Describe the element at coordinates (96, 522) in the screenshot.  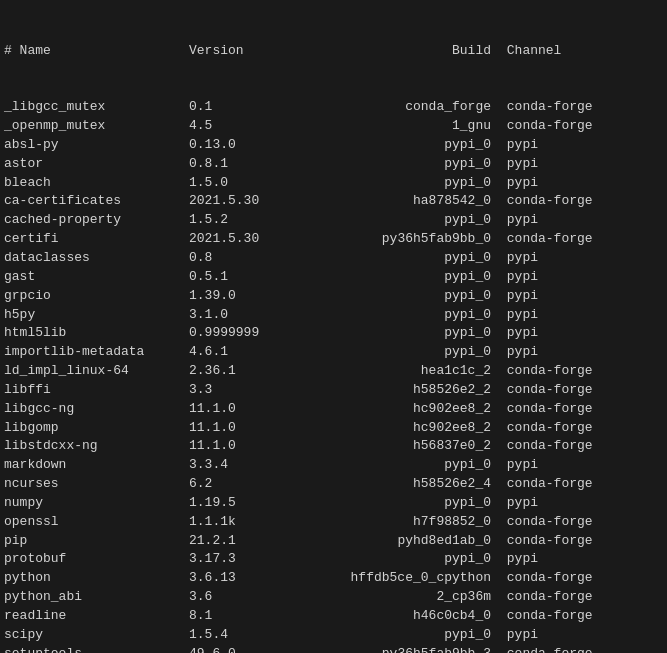
I see `package-name: openssl` at that location.